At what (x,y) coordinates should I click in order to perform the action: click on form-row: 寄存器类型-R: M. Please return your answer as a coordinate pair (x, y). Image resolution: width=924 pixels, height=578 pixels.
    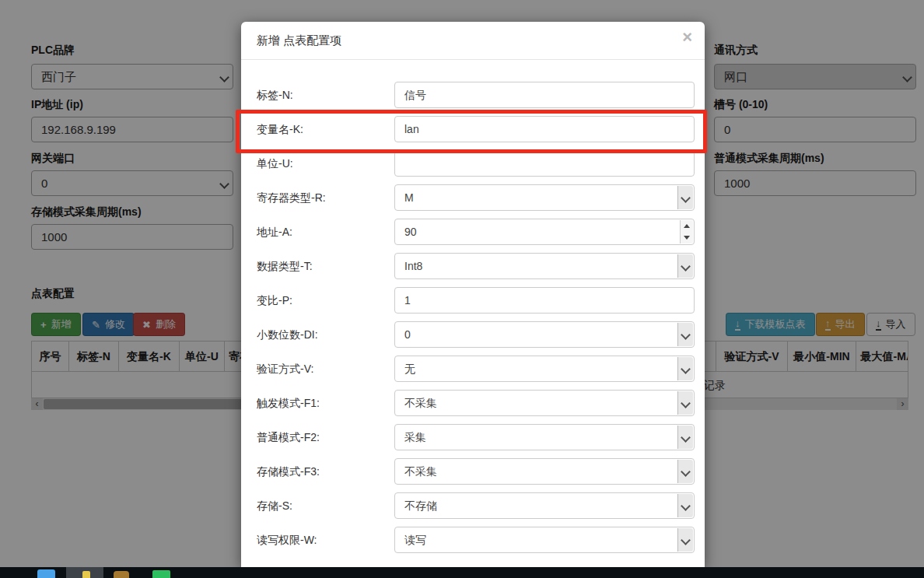
    Looking at the image, I should click on (481, 198).